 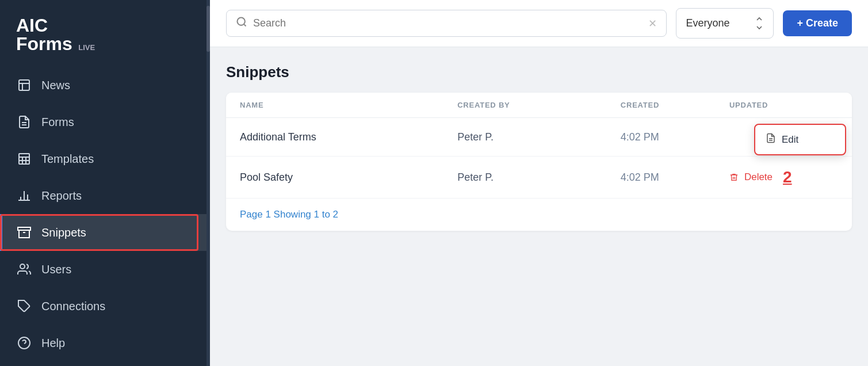 What do you see at coordinates (675, 105) in the screenshot?
I see `col-created: CREATED` at bounding box center [675, 105].